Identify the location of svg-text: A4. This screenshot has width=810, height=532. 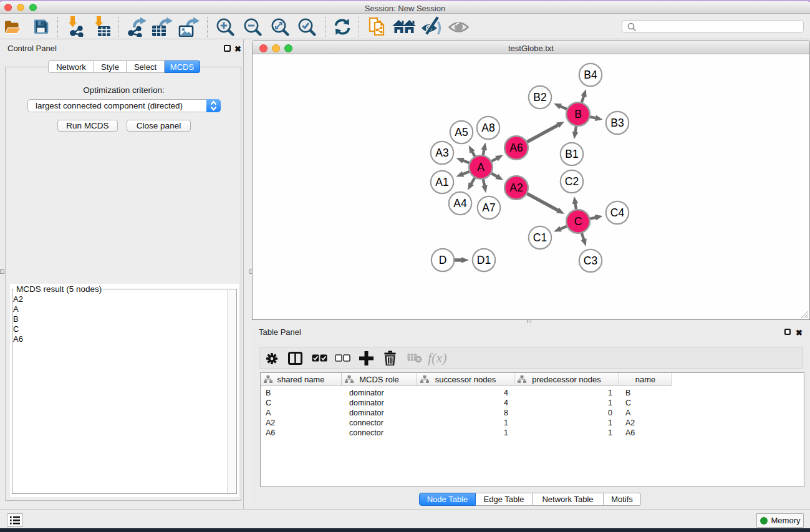
(460, 203).